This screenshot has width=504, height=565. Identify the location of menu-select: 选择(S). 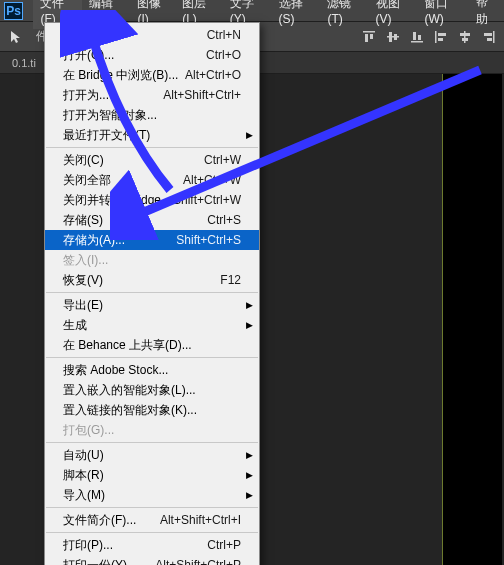
(296, 14).